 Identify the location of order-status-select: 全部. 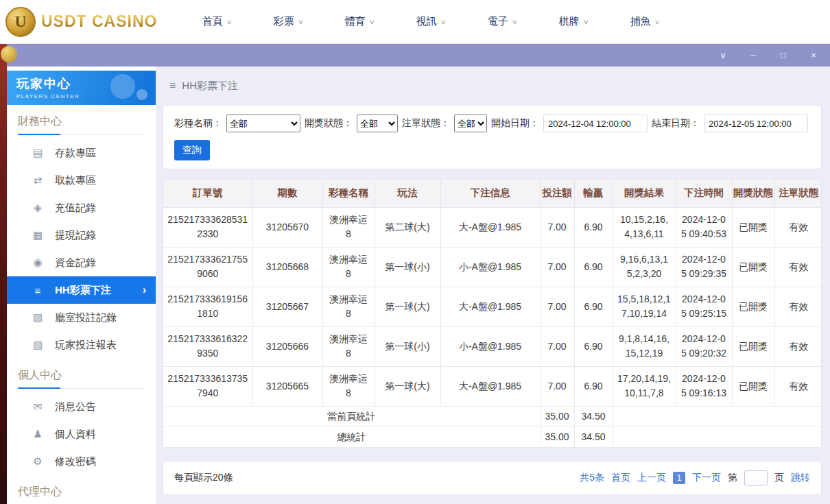
(471, 123).